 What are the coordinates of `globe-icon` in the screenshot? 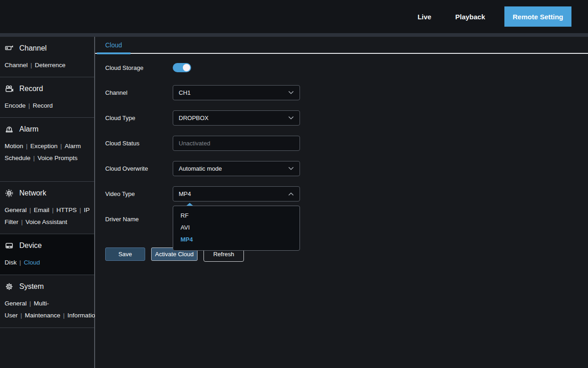 It's located at (9, 193).